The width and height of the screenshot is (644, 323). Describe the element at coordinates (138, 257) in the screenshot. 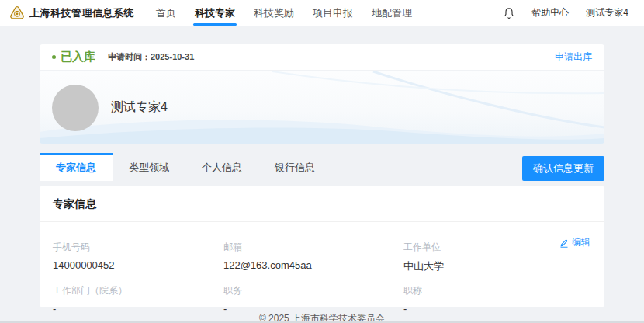

I see `field-mobile: 手机号码 14000000452` at that location.